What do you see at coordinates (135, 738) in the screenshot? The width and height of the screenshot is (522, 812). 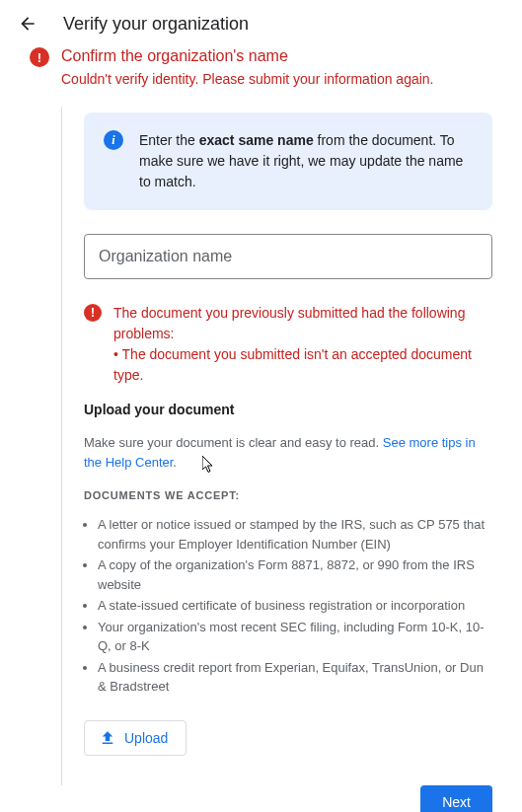 I see `upload-button: Upload` at bounding box center [135, 738].